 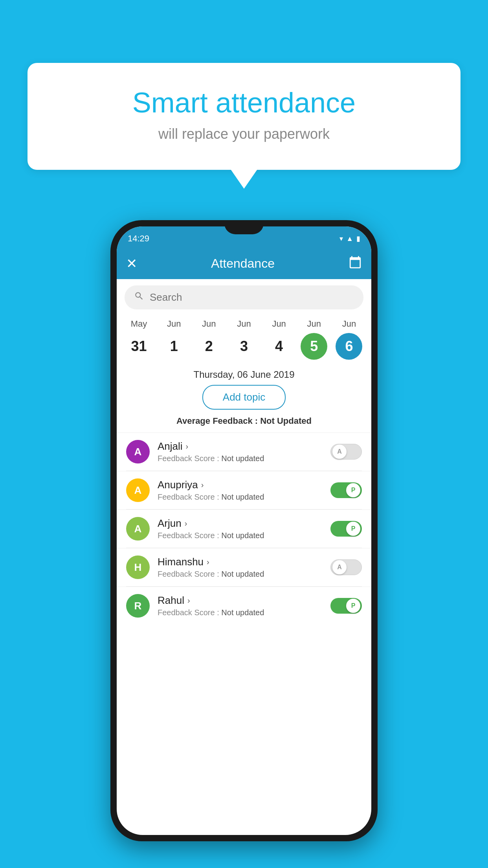 What do you see at coordinates (208, 562) in the screenshot?
I see `chevron-himanshu: ›` at bounding box center [208, 562].